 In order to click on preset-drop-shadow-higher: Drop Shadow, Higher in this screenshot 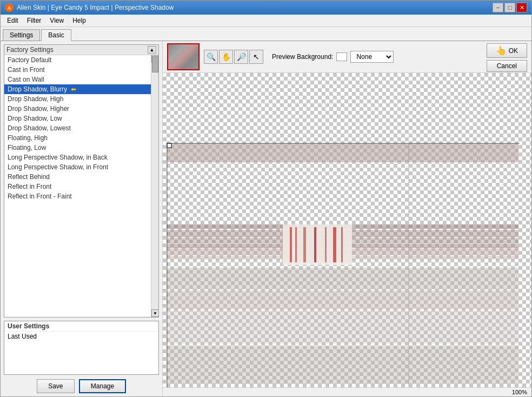, I will do `click(78, 109)`.